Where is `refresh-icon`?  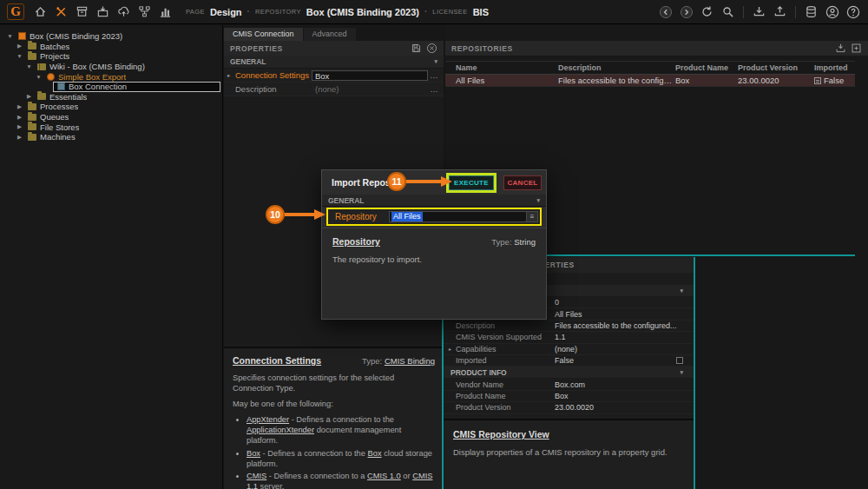
refresh-icon is located at coordinates (707, 12).